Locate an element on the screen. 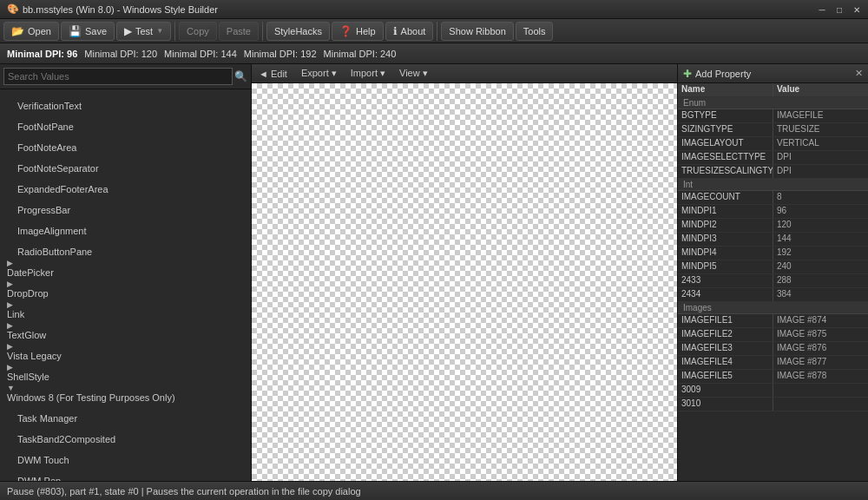  prop-row: IMAGEFILE4IMAGE #877 is located at coordinates (773, 363).